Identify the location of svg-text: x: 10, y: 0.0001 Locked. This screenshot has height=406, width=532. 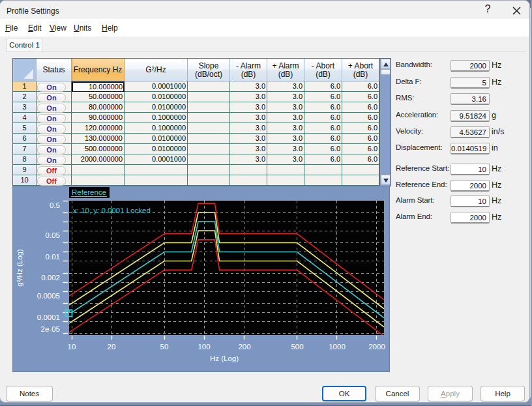
(112, 210).